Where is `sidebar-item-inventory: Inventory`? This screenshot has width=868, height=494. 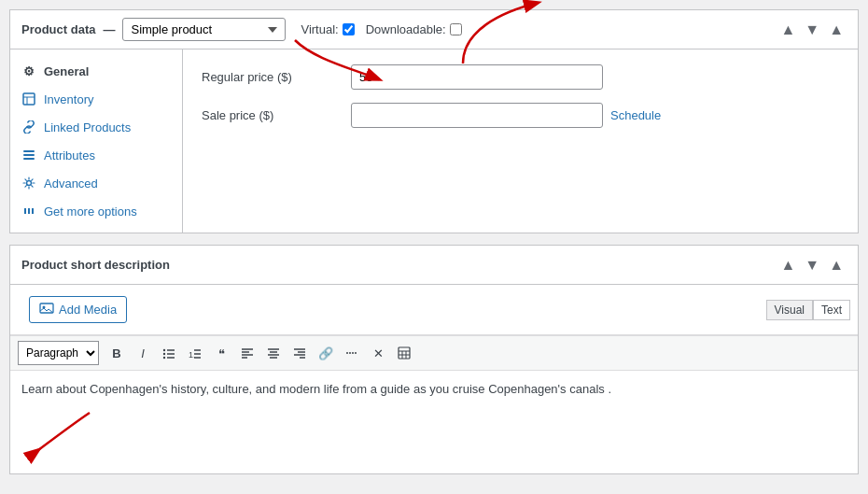 sidebar-item-inventory: Inventory is located at coordinates (96, 99).